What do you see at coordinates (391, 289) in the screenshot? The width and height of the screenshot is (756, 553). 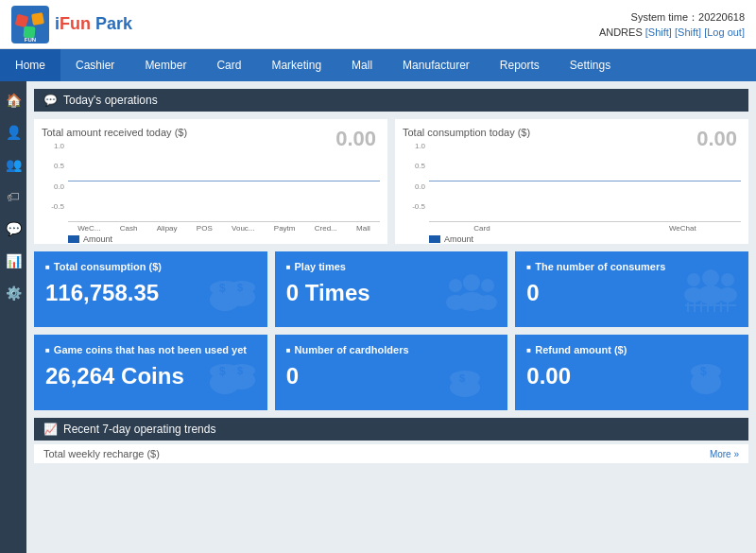 I see `stat-play-times: Play times 0 Times` at bounding box center [391, 289].